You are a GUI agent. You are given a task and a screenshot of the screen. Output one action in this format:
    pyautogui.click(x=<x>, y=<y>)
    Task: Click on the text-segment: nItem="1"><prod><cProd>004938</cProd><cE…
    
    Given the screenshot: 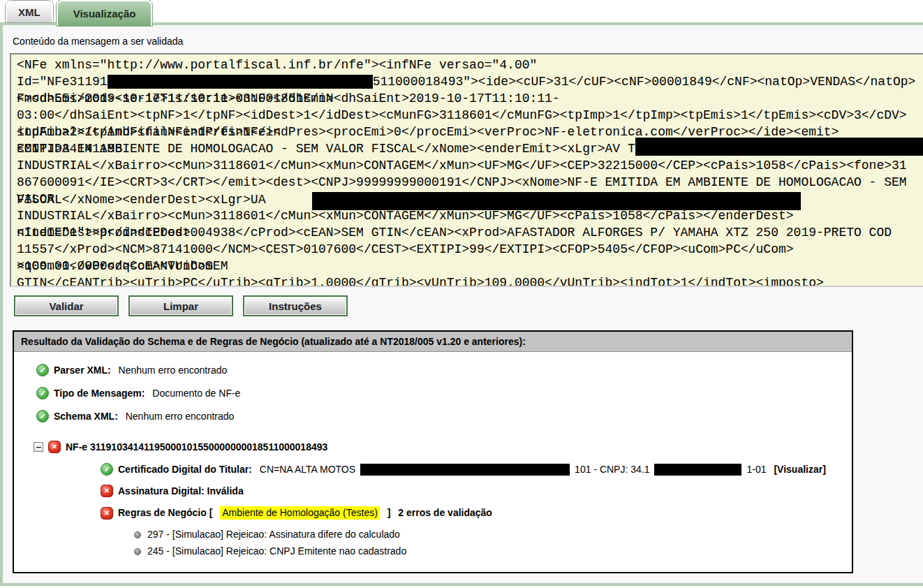 What is the action you would take?
    pyautogui.click(x=458, y=233)
    